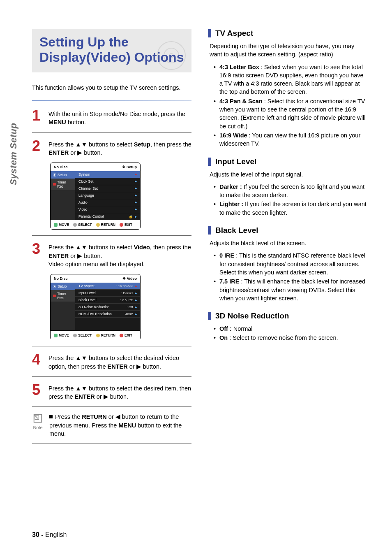 The image size is (392, 555). What do you see at coordinates (73, 153) in the screenshot?
I see `text: or` at bounding box center [73, 153].